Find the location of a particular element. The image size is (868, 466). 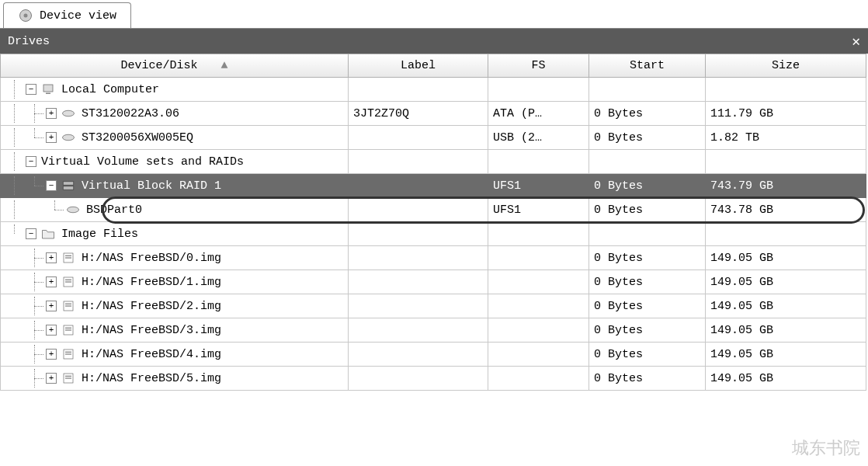

tree-node-disk: + ST3200056XW005EQ USB (2… 0 Bytes 1.82 … is located at coordinates (435, 138).